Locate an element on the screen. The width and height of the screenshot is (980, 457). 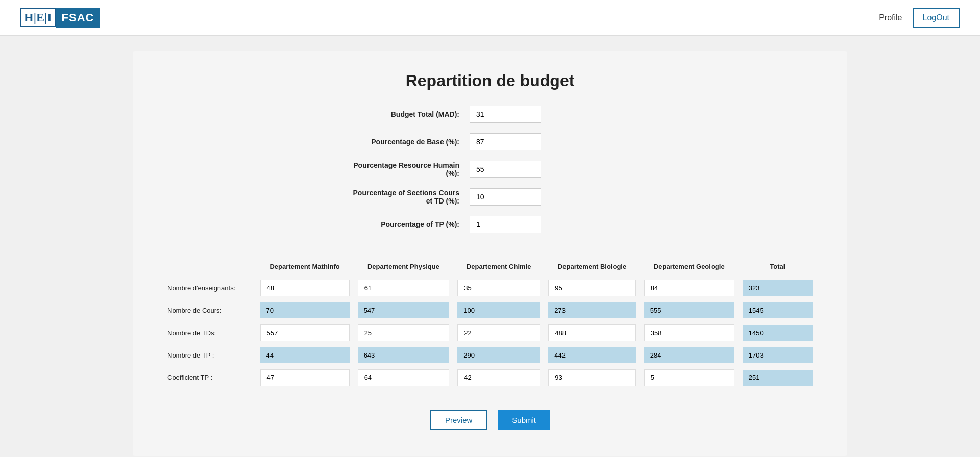
cell-chimie: 290 is located at coordinates (499, 355).